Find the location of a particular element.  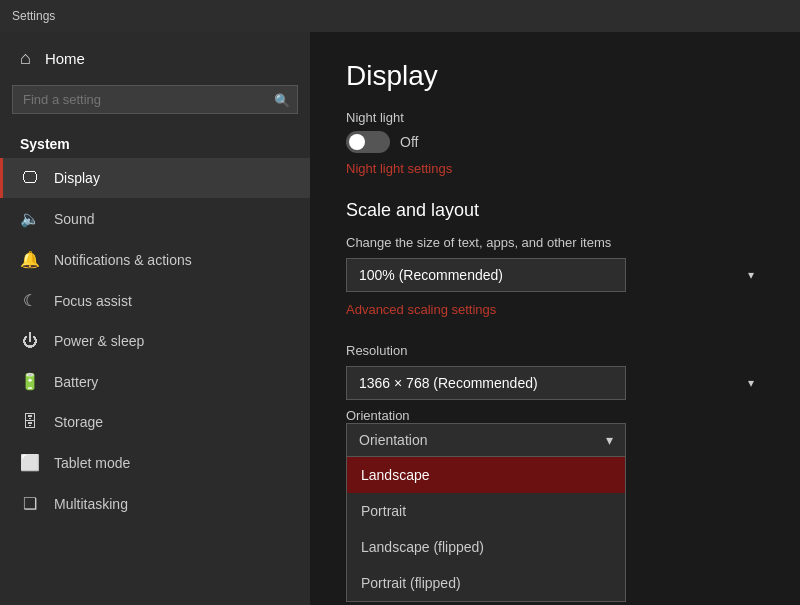

tablet-mode-icon: ⬜ is located at coordinates (30, 462).